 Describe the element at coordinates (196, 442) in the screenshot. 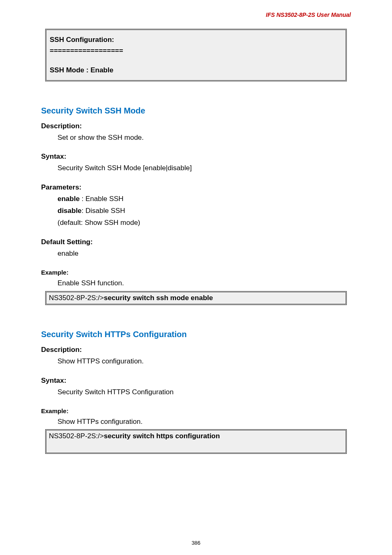

I see `example-command-box: NS3502-8P-2S:/>security switch https con…` at that location.